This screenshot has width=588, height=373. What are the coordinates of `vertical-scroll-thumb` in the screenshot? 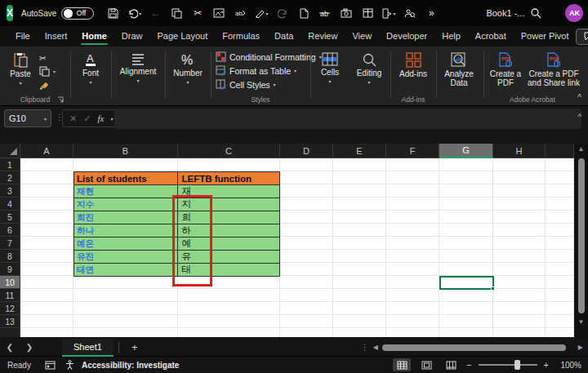 It's located at (581, 236).